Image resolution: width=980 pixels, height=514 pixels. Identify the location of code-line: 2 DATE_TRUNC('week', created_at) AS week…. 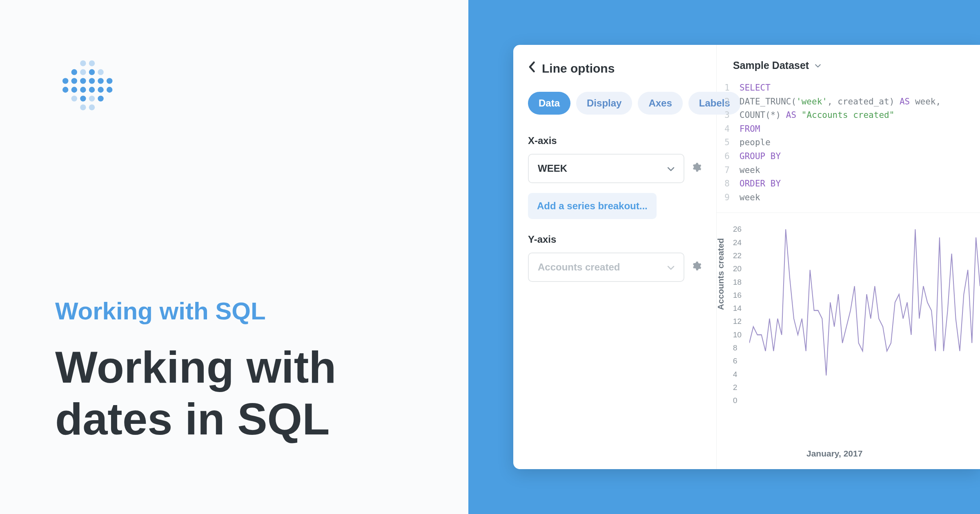
(846, 102).